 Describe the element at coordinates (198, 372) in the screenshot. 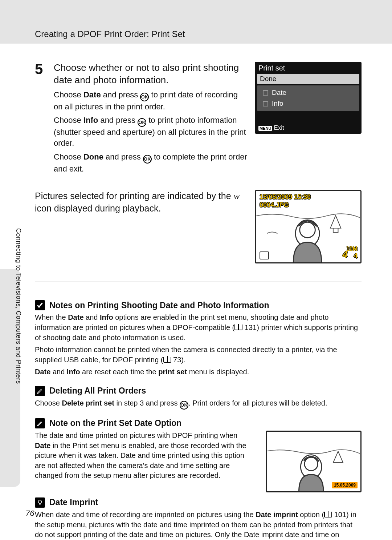

I see `notes1-p3: Date and Info are reset each time the pr…` at that location.